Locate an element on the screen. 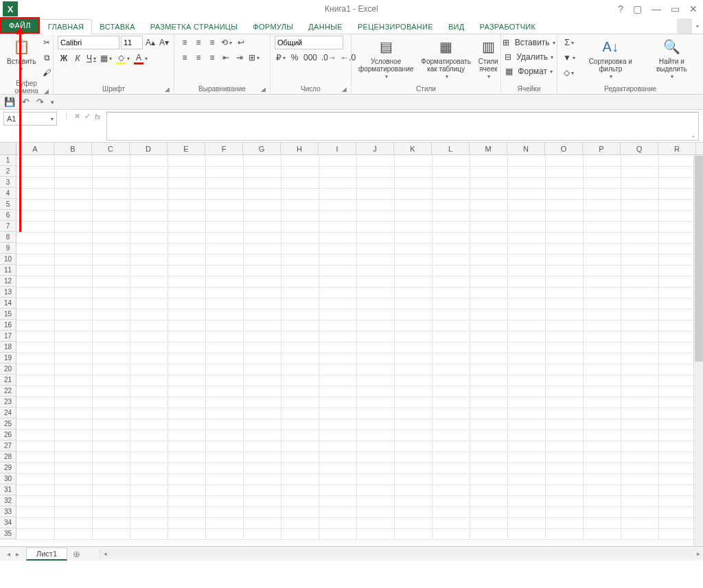 Image resolution: width=703 pixels, height=588 pixels. column-header: D is located at coordinates (148, 148).